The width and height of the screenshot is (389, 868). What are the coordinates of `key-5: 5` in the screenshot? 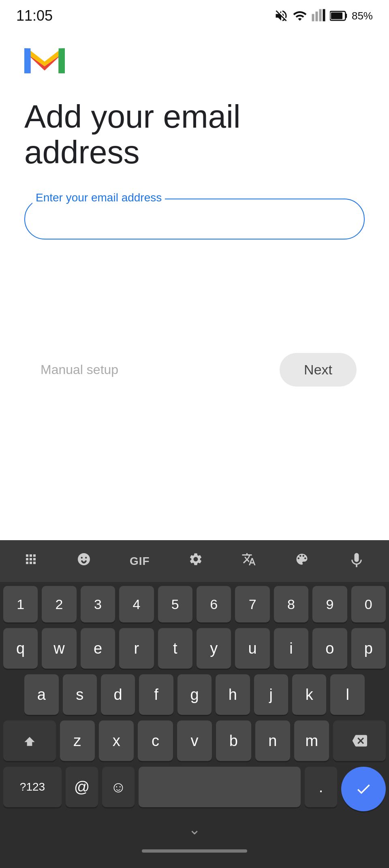 It's located at (175, 604).